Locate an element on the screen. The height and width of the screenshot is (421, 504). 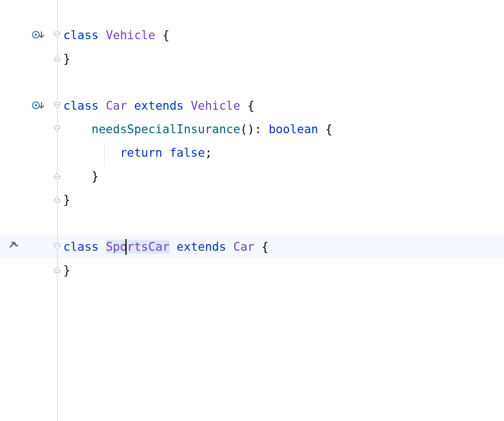
keyword-return: return is located at coordinates (141, 153).